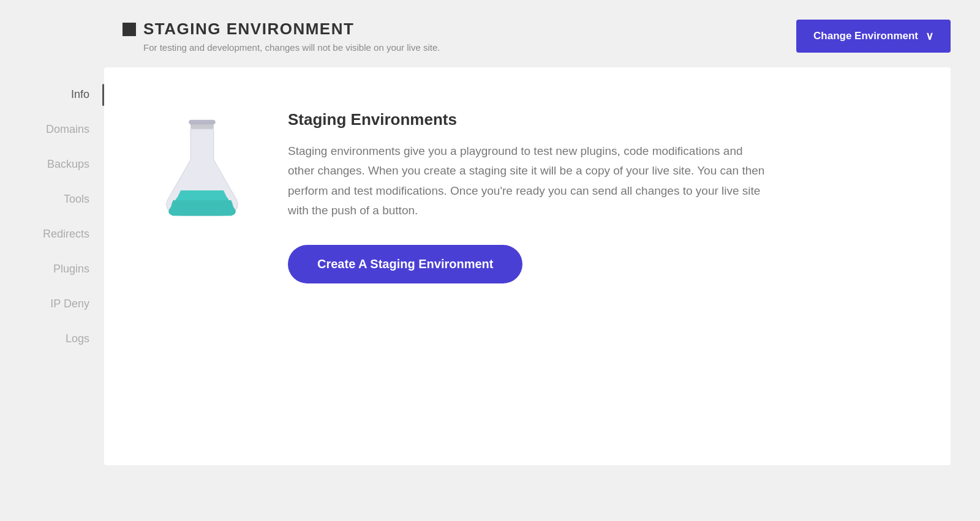  I want to click on change-environment-button: Change Environment ∨, so click(873, 36).